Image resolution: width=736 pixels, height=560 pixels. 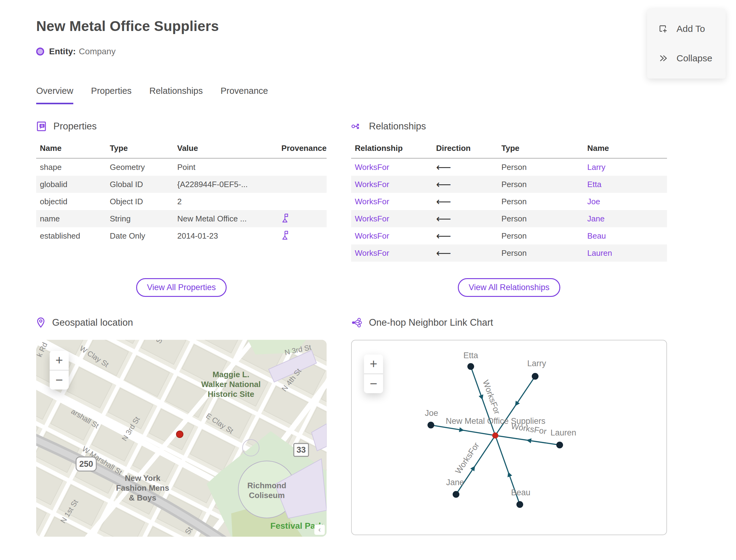 What do you see at coordinates (509, 167) in the screenshot?
I see `table-row: WorksFor ⟵ Person Larry` at bounding box center [509, 167].